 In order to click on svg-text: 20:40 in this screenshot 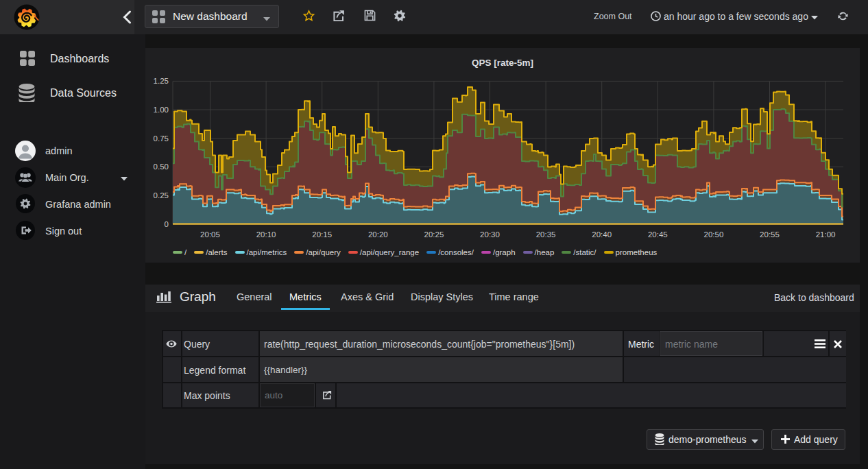, I will do `click(602, 234)`.